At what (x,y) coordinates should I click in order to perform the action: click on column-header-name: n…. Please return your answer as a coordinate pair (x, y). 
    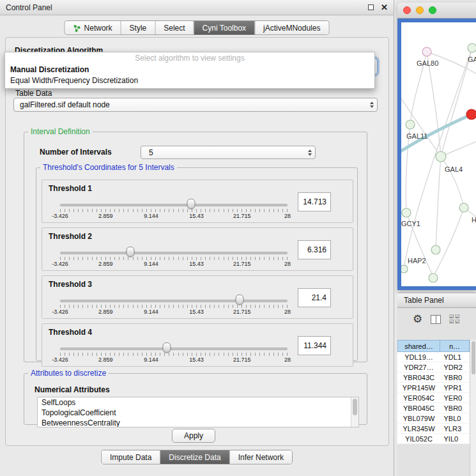
    Looking at the image, I should click on (455, 346).